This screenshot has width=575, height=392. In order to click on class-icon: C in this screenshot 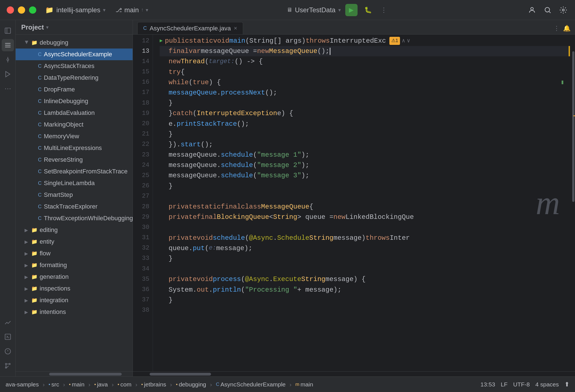, I will do `click(40, 90)`.